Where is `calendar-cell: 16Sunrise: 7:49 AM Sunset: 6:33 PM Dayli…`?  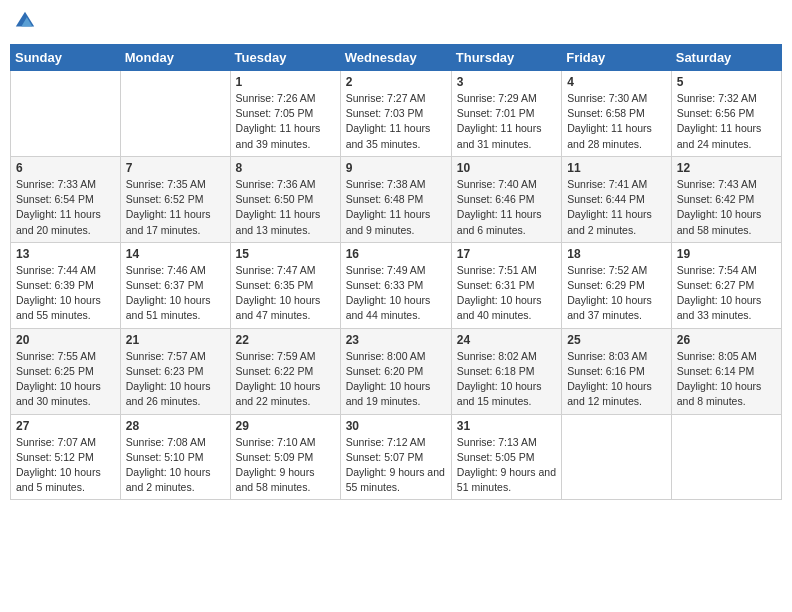
calendar-cell: 16Sunrise: 7:49 AM Sunset: 6:33 PM Dayli… is located at coordinates (396, 285).